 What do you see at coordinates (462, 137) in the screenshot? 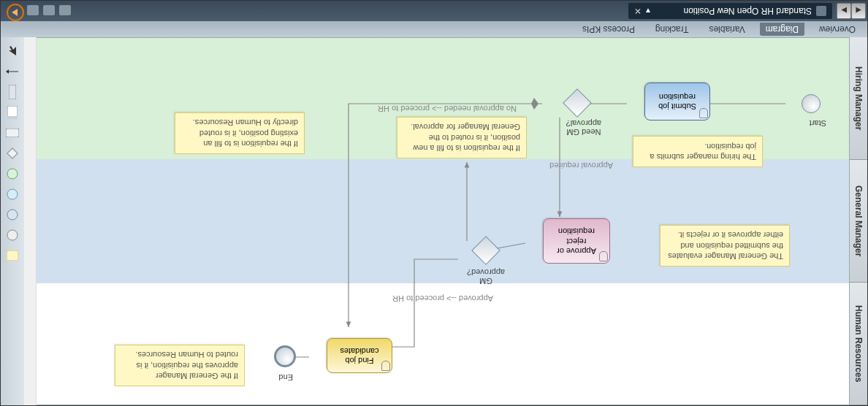
I see `sticky-note-route-gm: If the requisition is to fill a new posi…` at bounding box center [462, 137].